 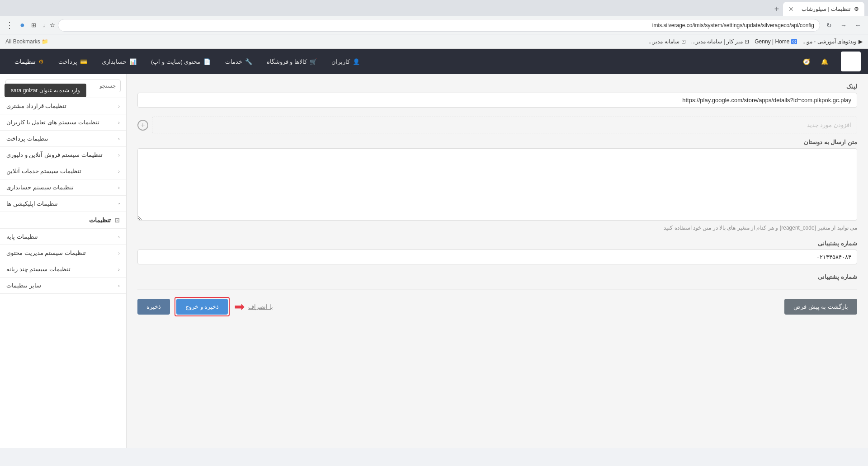 What do you see at coordinates (341, 61) in the screenshot?
I see `nav-users-label: کاربران` at bounding box center [341, 61].